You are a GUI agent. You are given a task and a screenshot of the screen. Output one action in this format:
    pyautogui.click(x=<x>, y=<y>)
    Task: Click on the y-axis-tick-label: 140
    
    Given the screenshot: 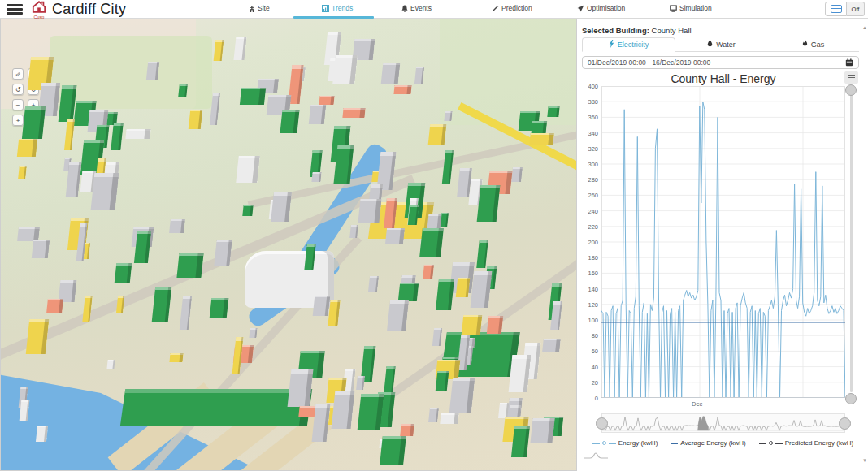 What is the action you would take?
    pyautogui.click(x=590, y=289)
    